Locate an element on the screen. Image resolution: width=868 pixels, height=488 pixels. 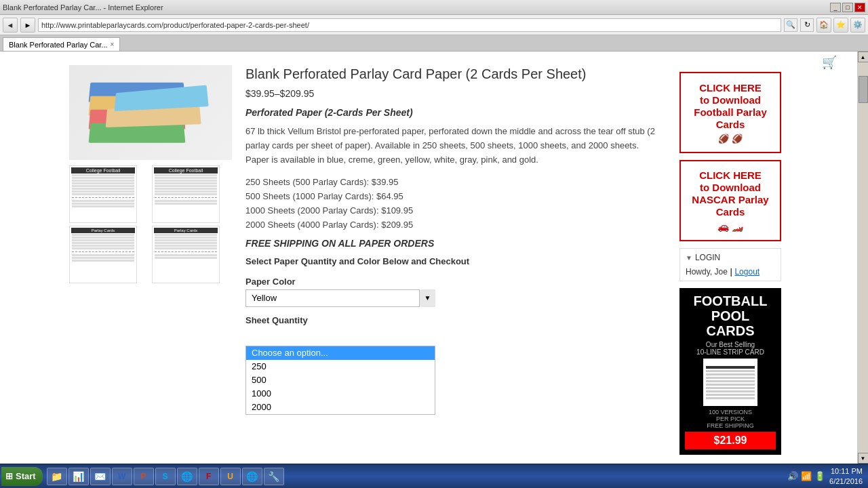
price-line-500: 500 Sheets (1000 Parlay Cards): $64.95 is located at coordinates (452, 197).